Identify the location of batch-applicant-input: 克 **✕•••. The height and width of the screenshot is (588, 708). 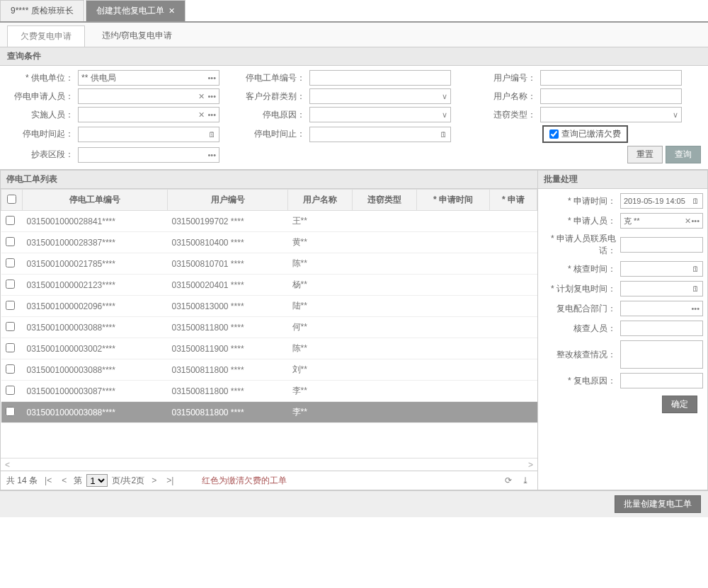
(661, 221).